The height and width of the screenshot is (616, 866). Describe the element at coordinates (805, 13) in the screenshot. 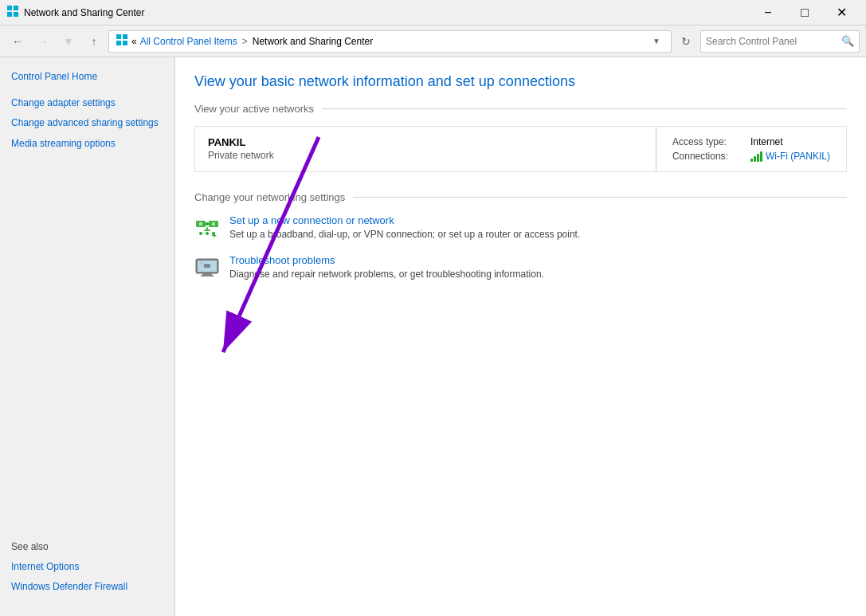

I see `window-controls: − □ ✕` at that location.